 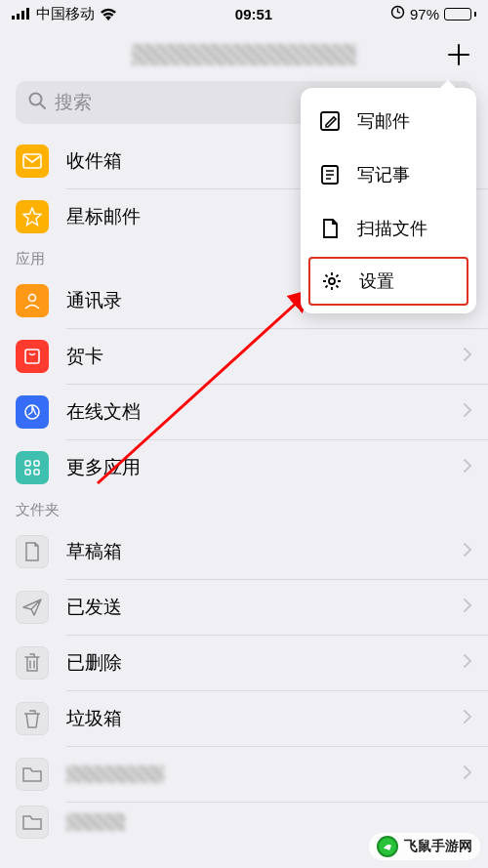 I want to click on more-apps-label: 更多应用, so click(x=264, y=468).